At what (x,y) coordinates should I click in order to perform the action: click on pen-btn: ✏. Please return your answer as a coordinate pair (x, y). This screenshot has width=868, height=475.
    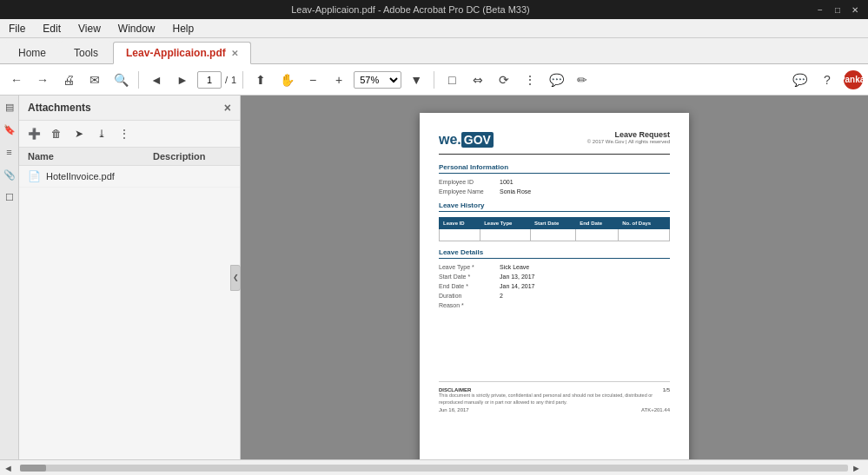
    Looking at the image, I should click on (582, 80).